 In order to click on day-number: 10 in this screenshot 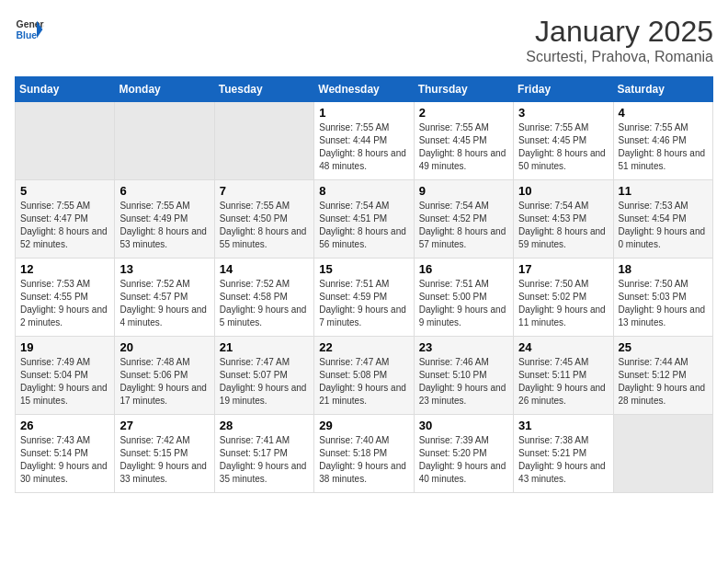, I will do `click(563, 191)`.